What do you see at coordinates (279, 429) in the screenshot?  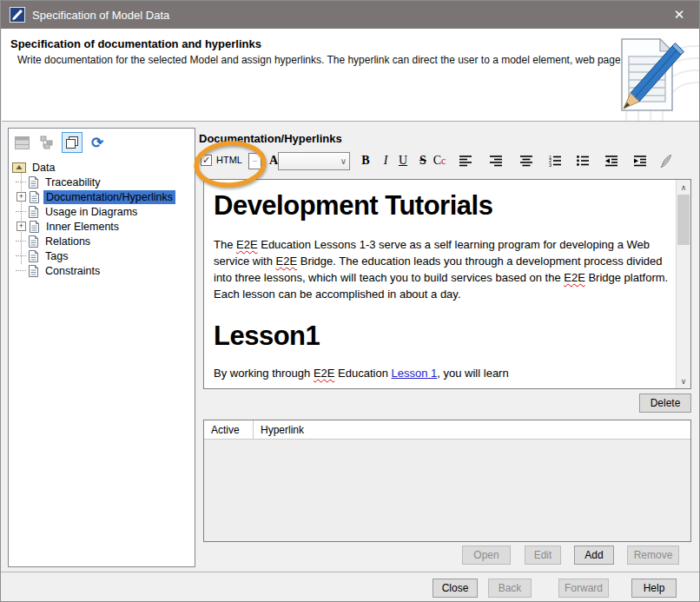 I see `column-header-hyperlink: Hyperlink` at bounding box center [279, 429].